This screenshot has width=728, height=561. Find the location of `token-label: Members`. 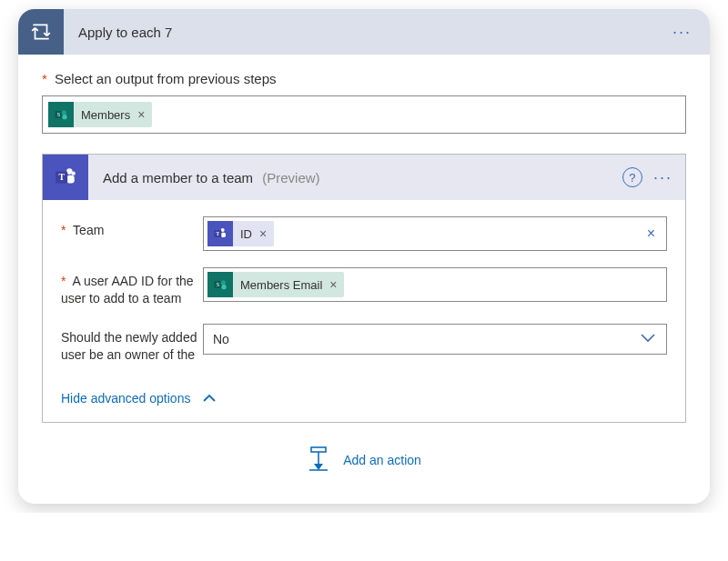

token-label: Members is located at coordinates (106, 115).